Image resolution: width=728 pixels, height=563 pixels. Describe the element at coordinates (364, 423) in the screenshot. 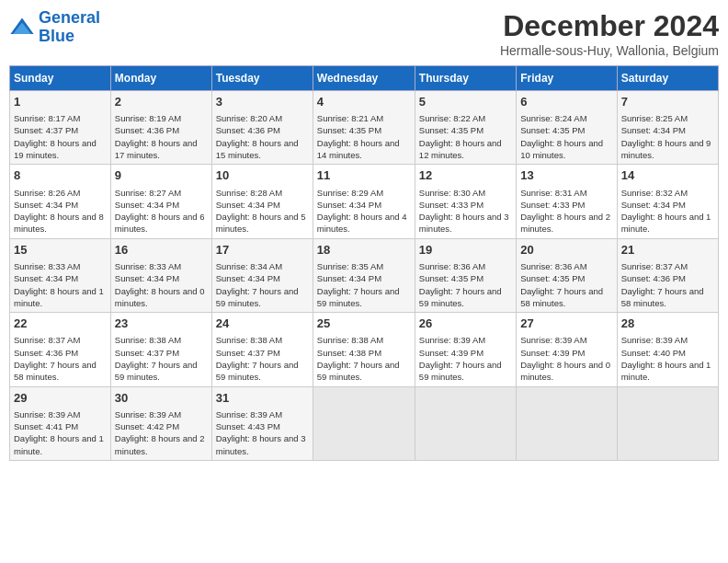

I see `calendar-week-row: 29Sunrise: 8:39 AMSunset: 4:41 PMDayligh…` at that location.